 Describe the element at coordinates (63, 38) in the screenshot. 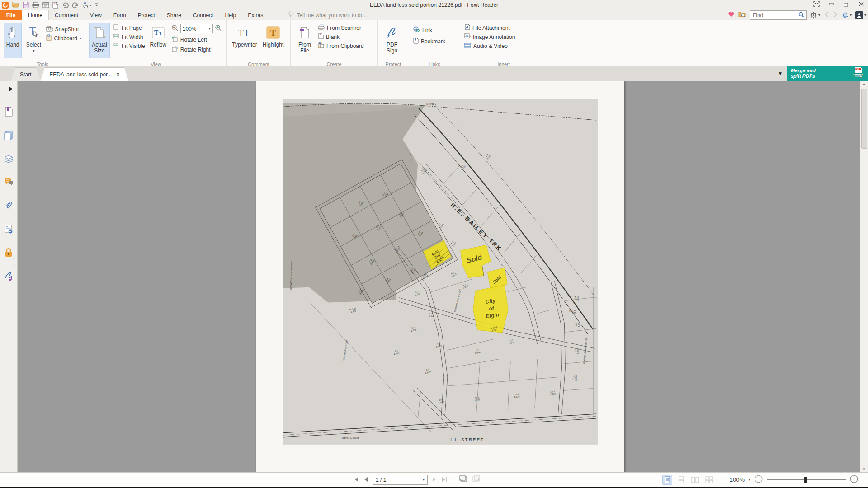

I see `clipboard-button: Clipboard ▾` at that location.